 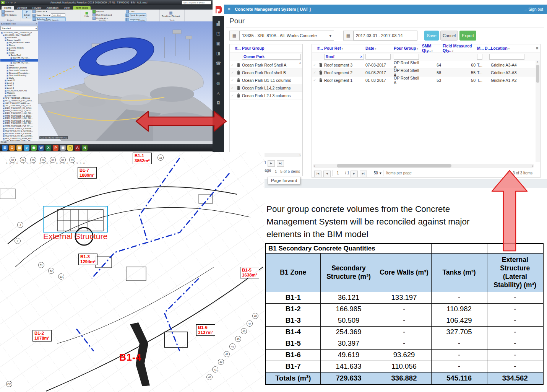 What do you see at coordinates (19, 128) in the screenshot?
I see `tree-item: ▣RED-OPC Level 1_Centrala...` at bounding box center [19, 128].